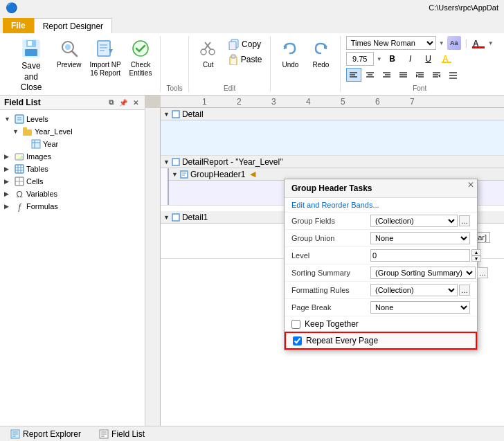  What do you see at coordinates (290, 53) in the screenshot?
I see `undo-button: Undo` at bounding box center [290, 53].